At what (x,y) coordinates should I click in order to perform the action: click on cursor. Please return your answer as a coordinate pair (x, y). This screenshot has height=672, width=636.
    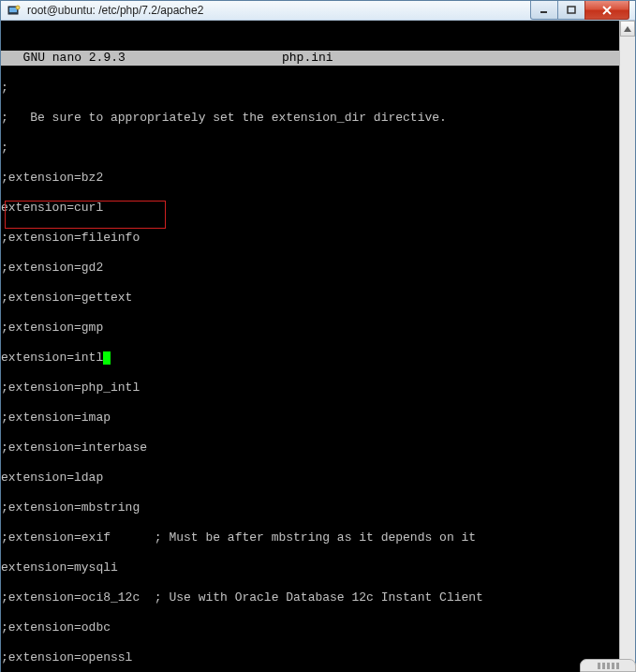
    Looking at the image, I should click on (107, 358).